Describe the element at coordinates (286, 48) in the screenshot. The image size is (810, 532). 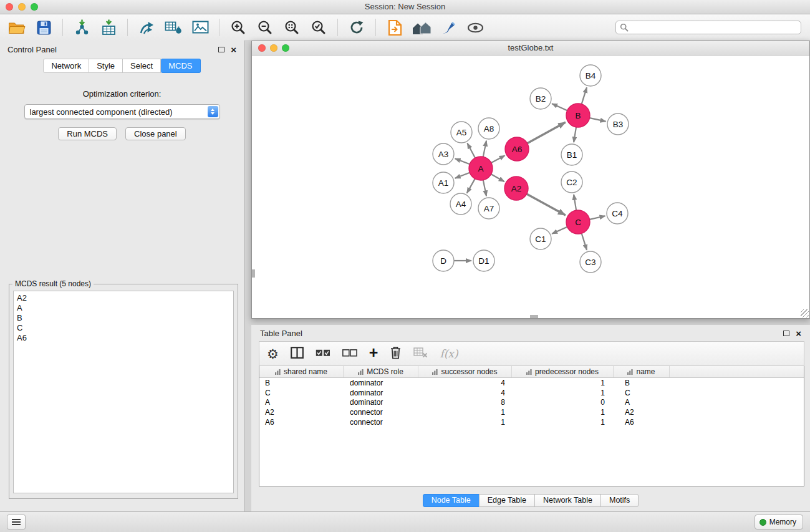
I see `network-zoom-button` at that location.